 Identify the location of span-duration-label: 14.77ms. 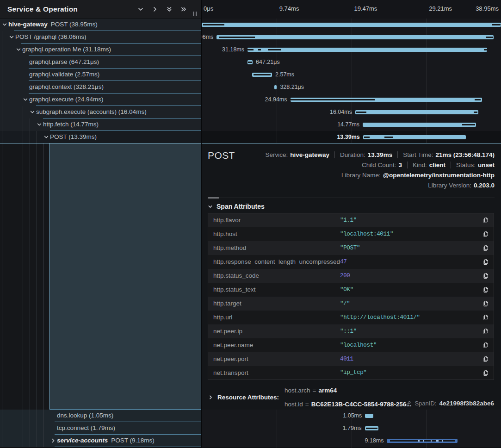
(348, 124).